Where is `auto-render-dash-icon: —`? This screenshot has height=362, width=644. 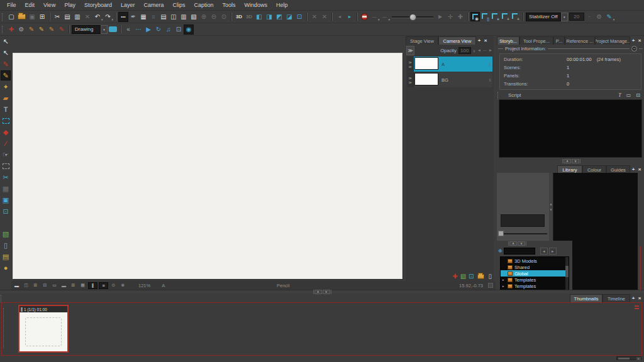 auto-render-dash-icon: — is located at coordinates (374, 17).